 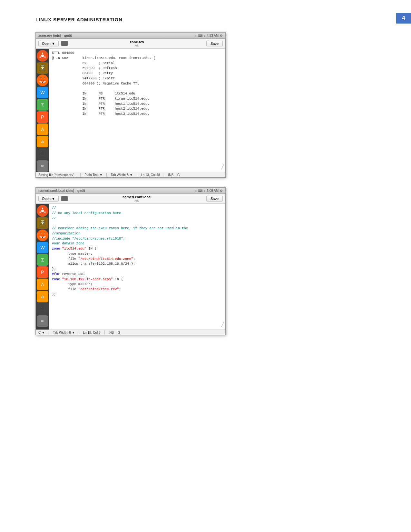 I want to click on gedit-window-1: zone.rev (/etc) - gedit ↕ ⌨ ♪ 4:53 AM ⚙ …, so click(x=131, y=105).